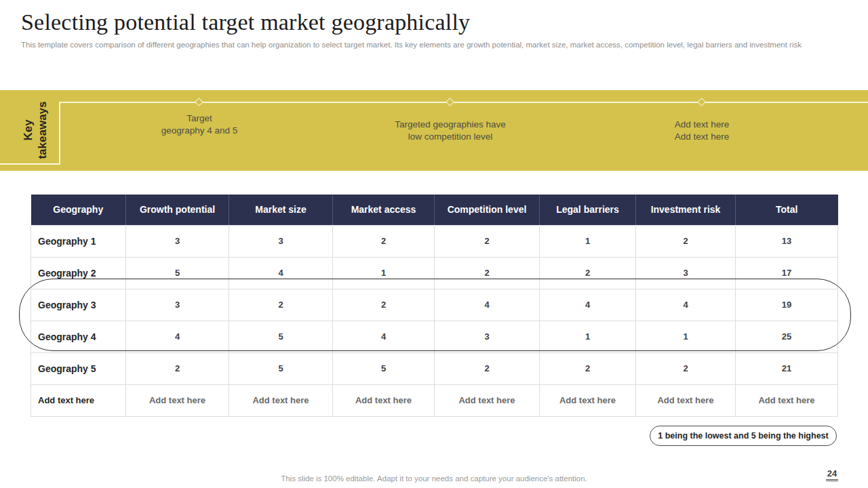 Image resolution: width=868 pixels, height=488 pixels. I want to click on slide-header: Selecting potential target market geogra…, so click(435, 29).